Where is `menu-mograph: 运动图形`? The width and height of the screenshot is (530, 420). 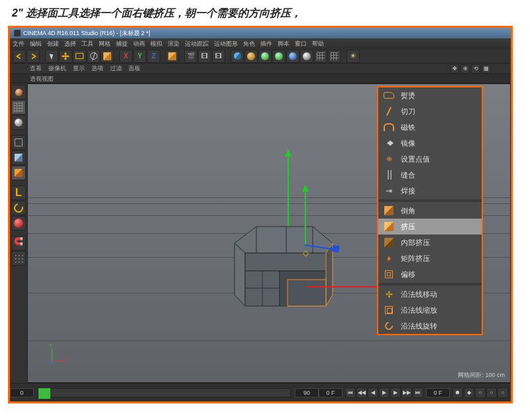 menu-mograph: 运动图形 is located at coordinates (226, 44).